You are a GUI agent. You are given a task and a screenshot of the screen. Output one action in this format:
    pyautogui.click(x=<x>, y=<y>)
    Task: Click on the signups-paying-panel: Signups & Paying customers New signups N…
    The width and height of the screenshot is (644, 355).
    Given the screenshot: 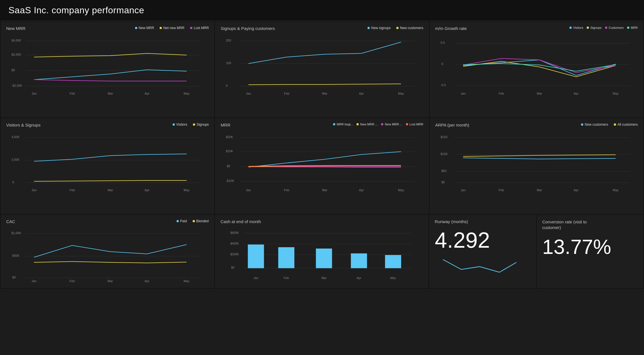 What is the action you would take?
    pyautogui.click(x=322, y=69)
    